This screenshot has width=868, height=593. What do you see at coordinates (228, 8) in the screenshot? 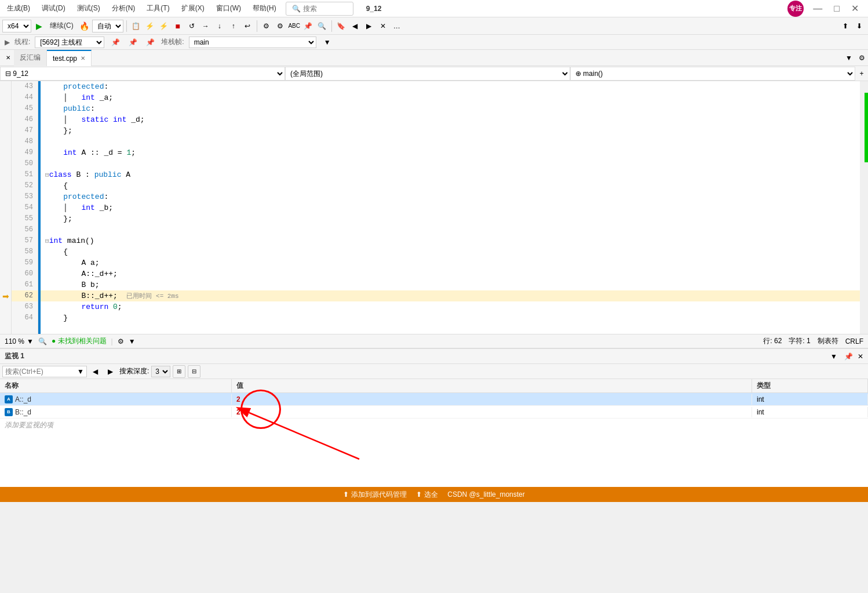
I see `menu-item-window: 窗口(W)` at bounding box center [228, 8].